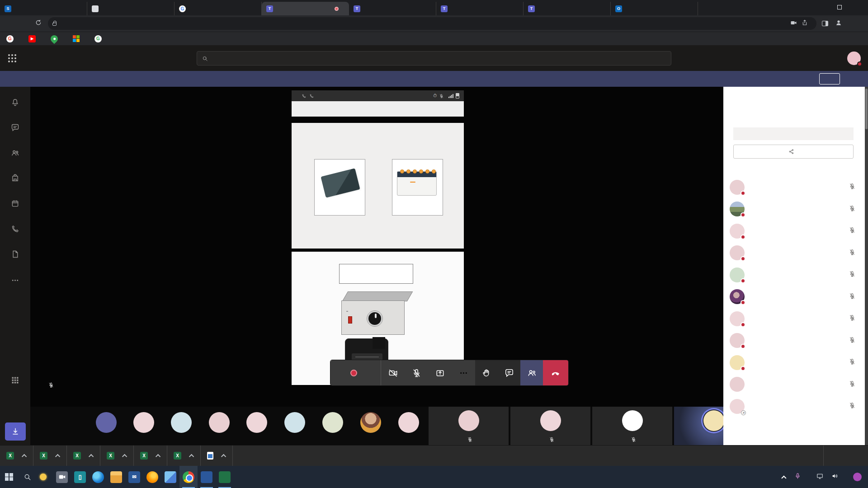  I want to click on sidebar-item-calls, so click(15, 230).